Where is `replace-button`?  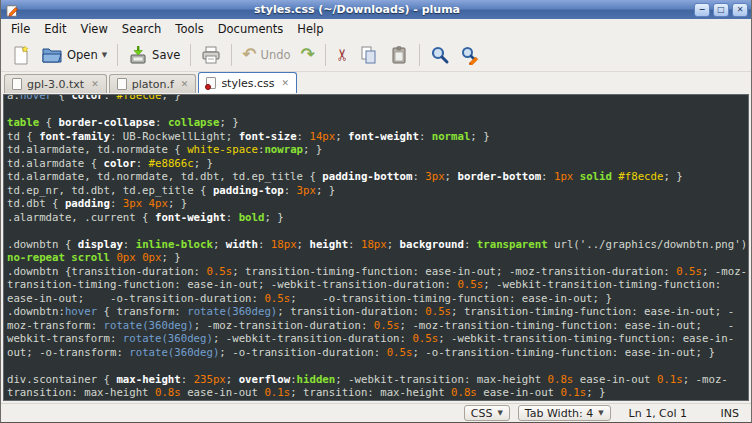
replace-button is located at coordinates (470, 55).